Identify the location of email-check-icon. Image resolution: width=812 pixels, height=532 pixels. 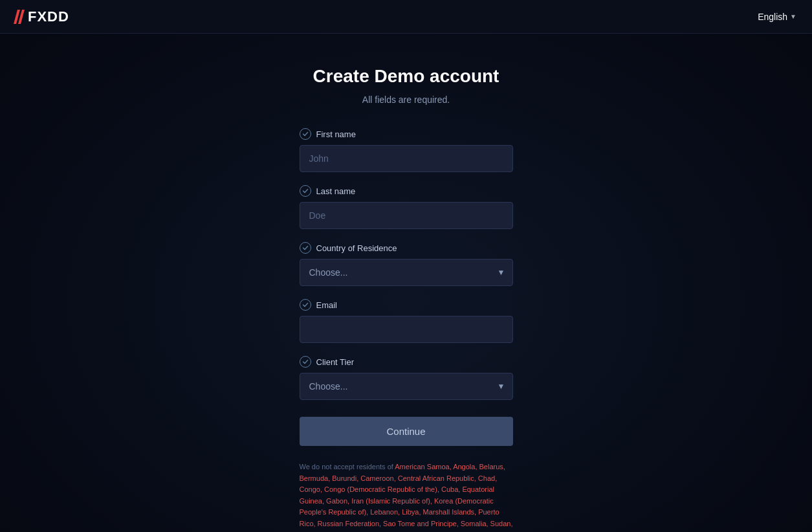
(305, 305).